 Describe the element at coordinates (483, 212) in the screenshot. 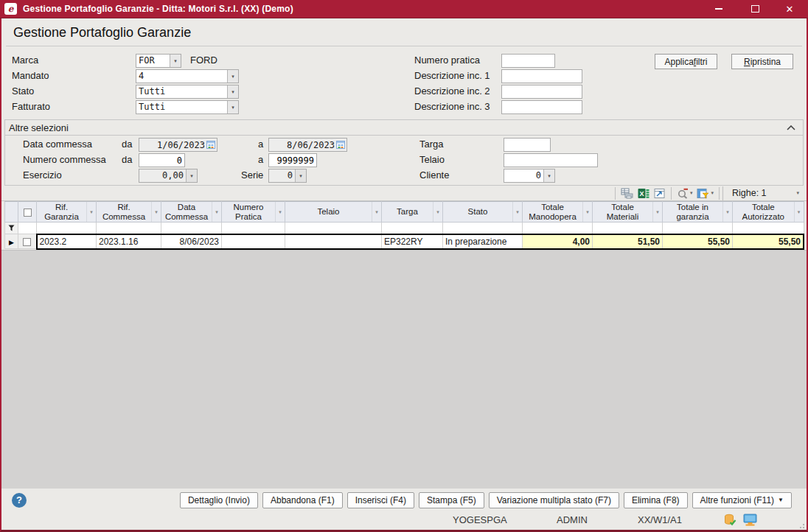

I see `col-stato: Stato▾` at that location.